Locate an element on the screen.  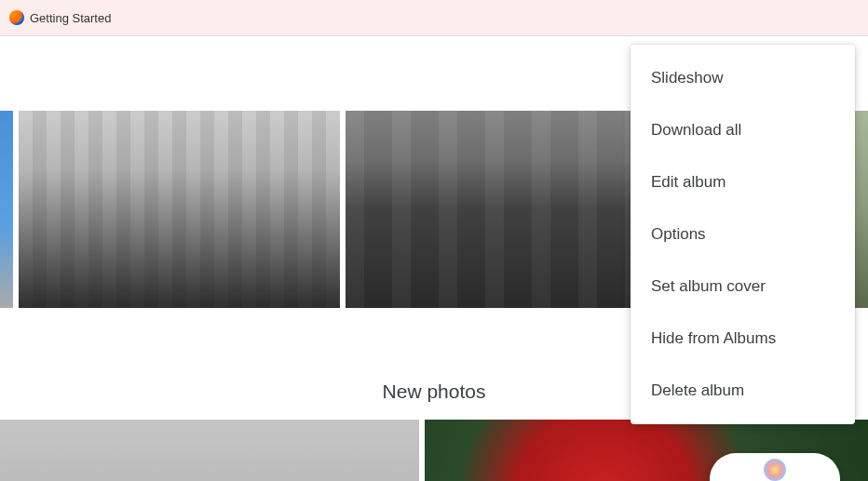
menu-hide-from-albums: Hide from Albums is located at coordinates (743, 339).